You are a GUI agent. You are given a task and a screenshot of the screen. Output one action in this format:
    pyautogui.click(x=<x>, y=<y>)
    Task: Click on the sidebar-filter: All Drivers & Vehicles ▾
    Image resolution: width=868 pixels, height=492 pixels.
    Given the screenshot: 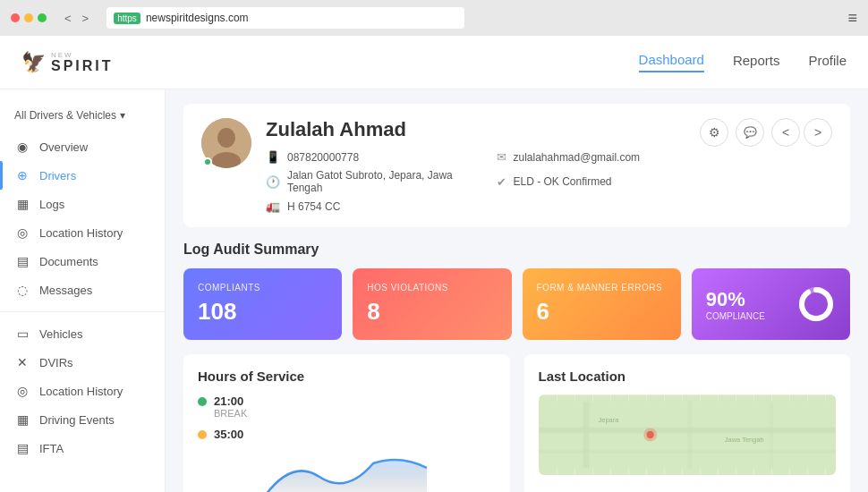 What is the action you would take?
    pyautogui.click(x=82, y=118)
    